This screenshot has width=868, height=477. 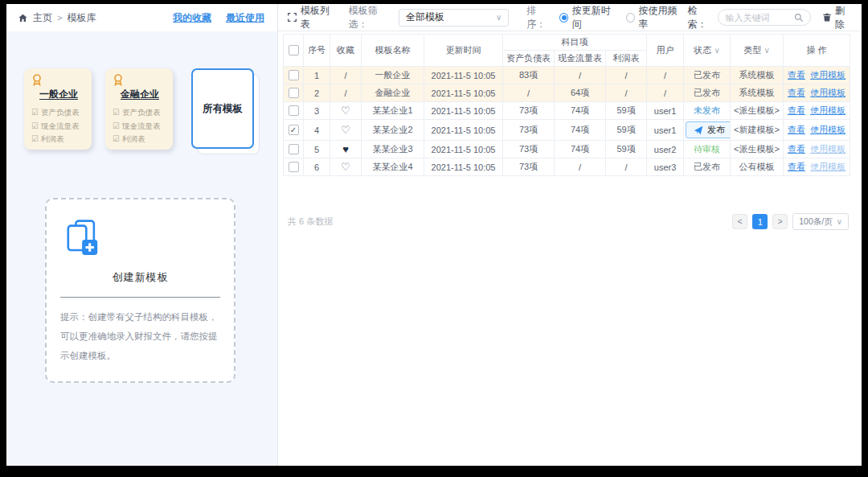 I want to click on cell-cash-flow: /, so click(x=580, y=167).